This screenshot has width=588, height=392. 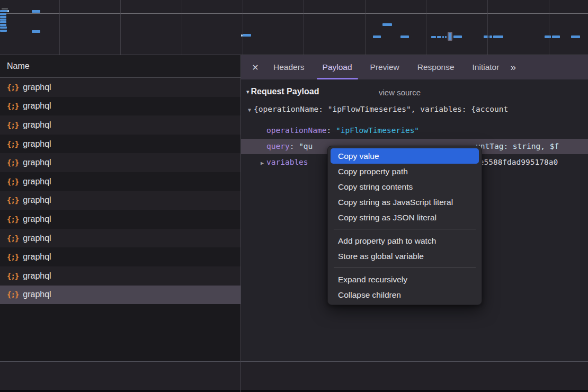 What do you see at coordinates (405, 240) in the screenshot?
I see `menu-item-add-property-path-to-watch: Add property path to watch` at bounding box center [405, 240].